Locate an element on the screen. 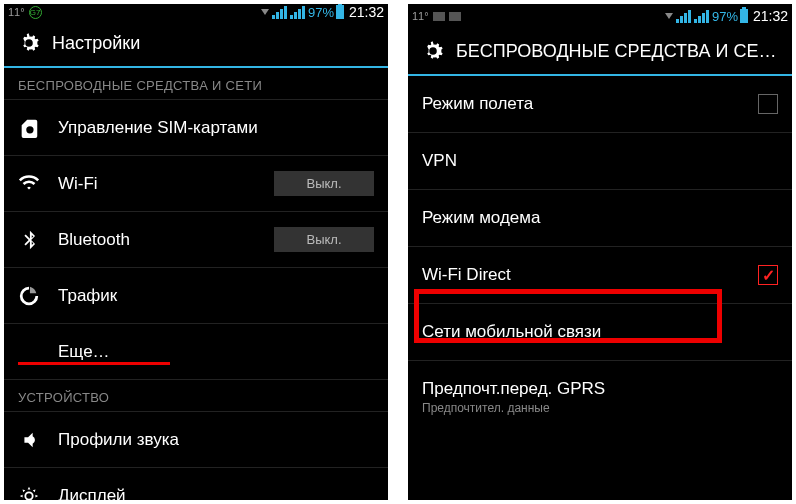 This screenshot has height=504, width=796. item-label: Дисплей is located at coordinates (216, 493).